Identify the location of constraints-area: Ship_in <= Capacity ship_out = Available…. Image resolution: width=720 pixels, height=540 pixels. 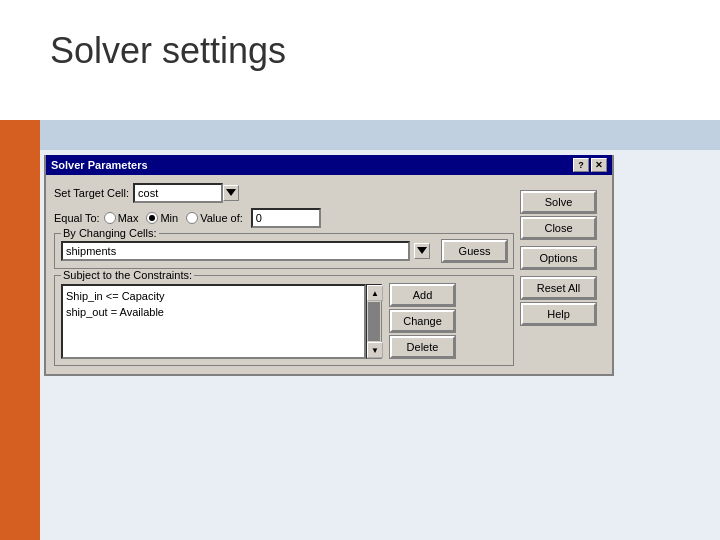
(284, 322).